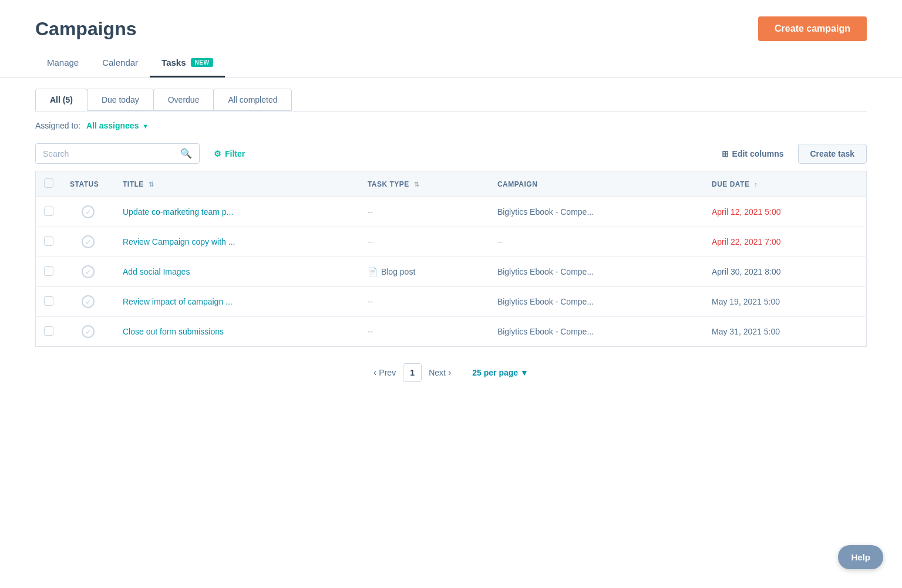 This screenshot has height=588, width=902. Describe the element at coordinates (120, 62) in the screenshot. I see `tab-calendar-label: Calendar` at that location.